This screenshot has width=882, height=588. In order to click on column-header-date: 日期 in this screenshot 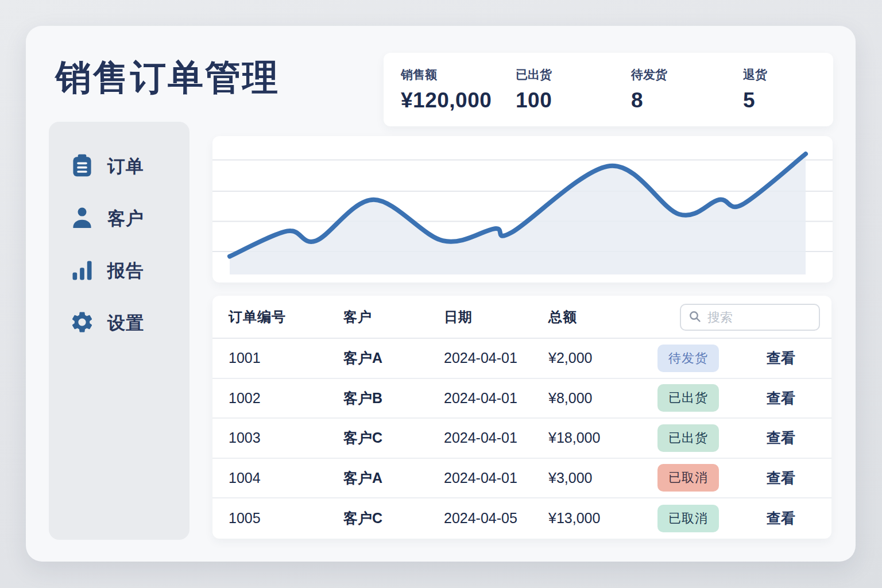, I will do `click(496, 317)`.